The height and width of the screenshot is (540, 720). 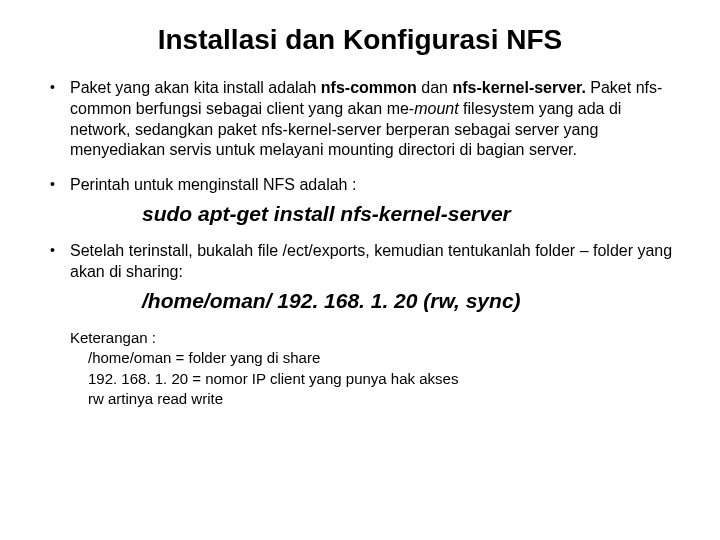 What do you see at coordinates (375, 379) in the screenshot?
I see `keterangan-line: 192. 168. 1. 20 = nomor IP client yang p…` at bounding box center [375, 379].